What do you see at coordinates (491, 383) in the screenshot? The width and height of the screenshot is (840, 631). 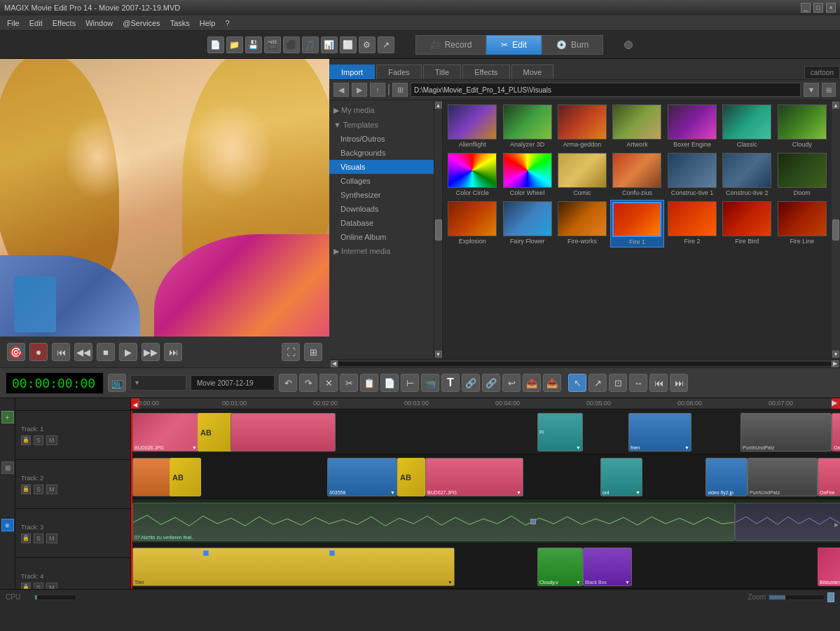 I see `unlink-btn: 🔗` at bounding box center [491, 383].